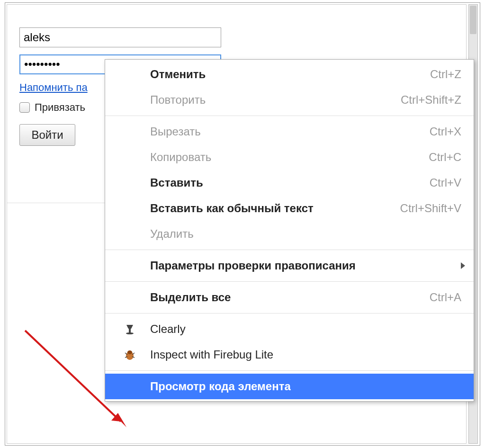 This screenshot has height=448, width=485. I want to click on menu-item-5: ВставитьCtrl+V, so click(289, 183).